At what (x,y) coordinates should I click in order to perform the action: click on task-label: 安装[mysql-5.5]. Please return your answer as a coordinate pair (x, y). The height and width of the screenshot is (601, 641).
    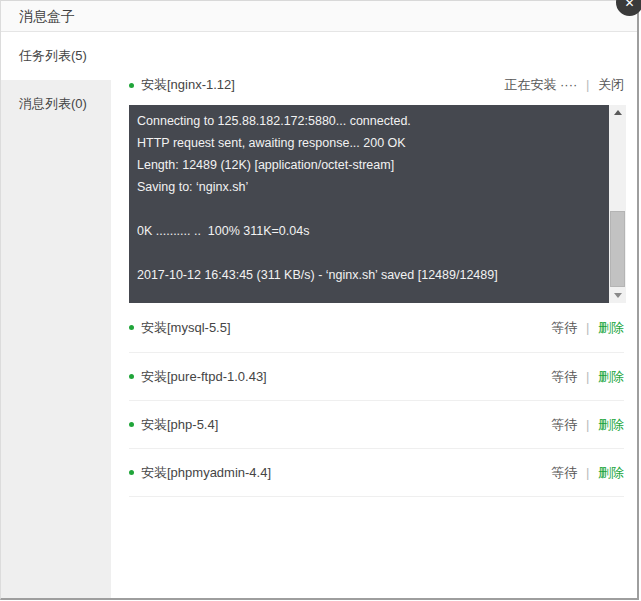
    Looking at the image, I should click on (180, 328).